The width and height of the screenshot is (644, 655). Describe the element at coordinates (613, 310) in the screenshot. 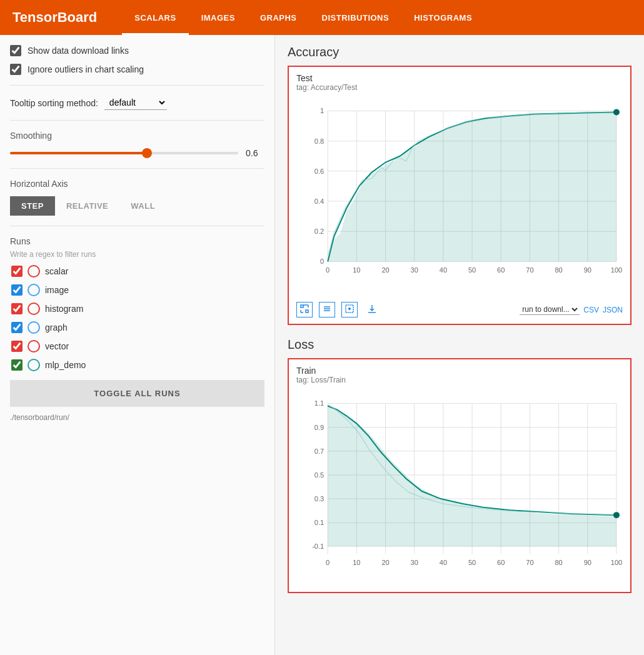

I see `accuracy-json-link: JSON` at that location.